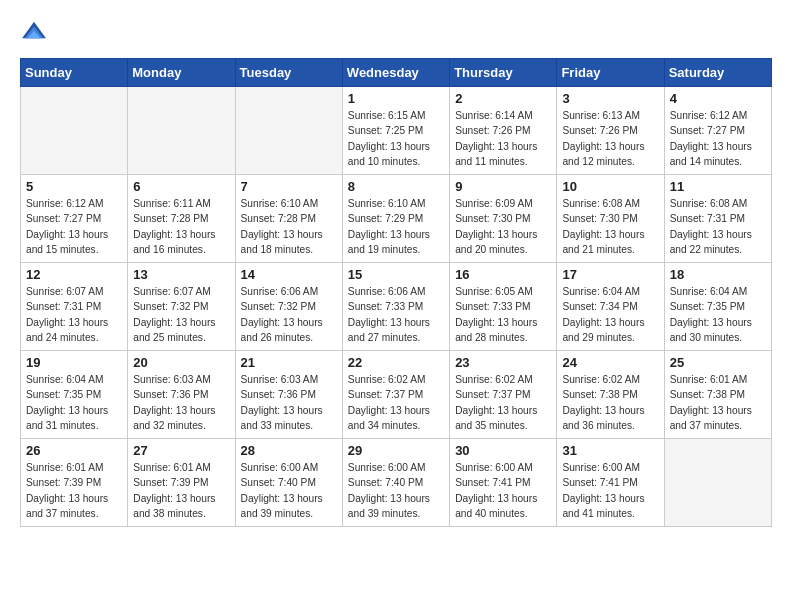  What do you see at coordinates (389, 242) in the screenshot?
I see `daylight-text: Daylight: 13 hours and 19 minutes.` at bounding box center [389, 242].